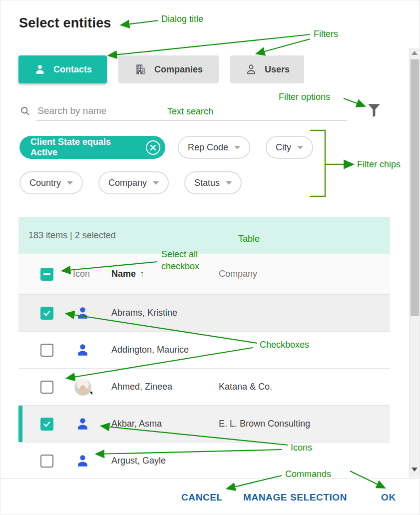 Image resolution: width=420 pixels, height=515 pixels. I want to click on contact-name: Abrams, Kristine, so click(144, 313).